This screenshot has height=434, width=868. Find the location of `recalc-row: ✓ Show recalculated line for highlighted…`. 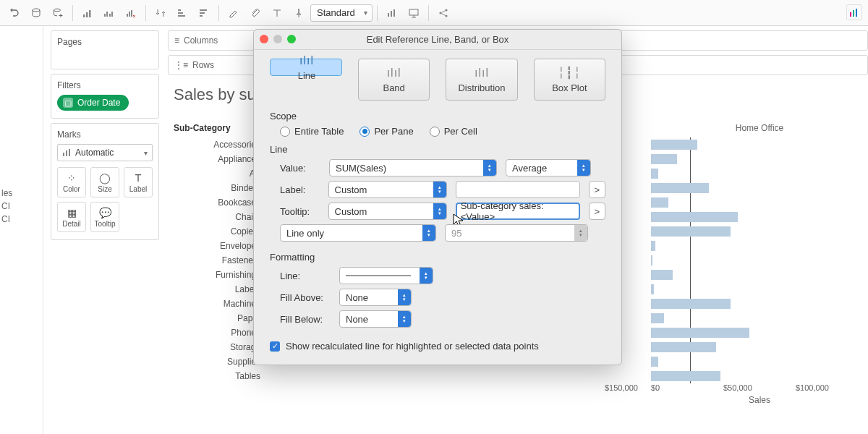

recalc-row: ✓ Show recalculated line for highlighted… is located at coordinates (438, 346).